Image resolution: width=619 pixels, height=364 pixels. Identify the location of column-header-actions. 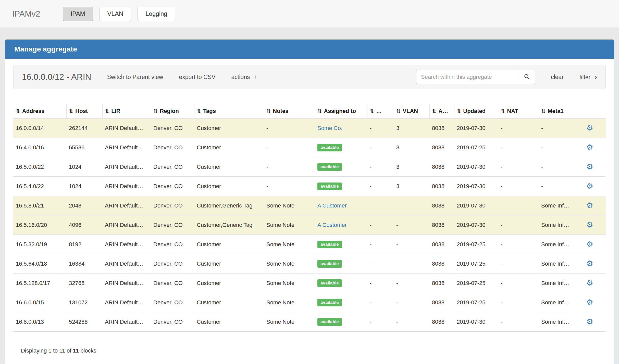
(593, 111).